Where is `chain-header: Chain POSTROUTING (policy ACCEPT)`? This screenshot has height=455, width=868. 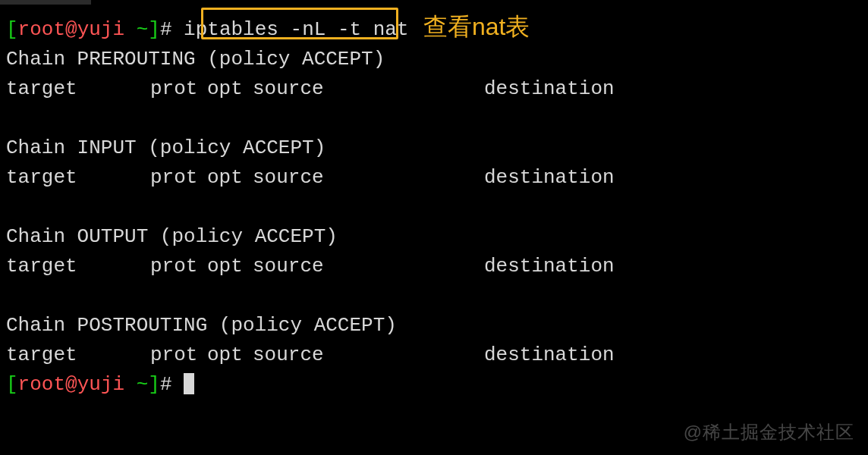 chain-header: Chain POSTROUTING (policy ACCEPT) is located at coordinates (434, 326).